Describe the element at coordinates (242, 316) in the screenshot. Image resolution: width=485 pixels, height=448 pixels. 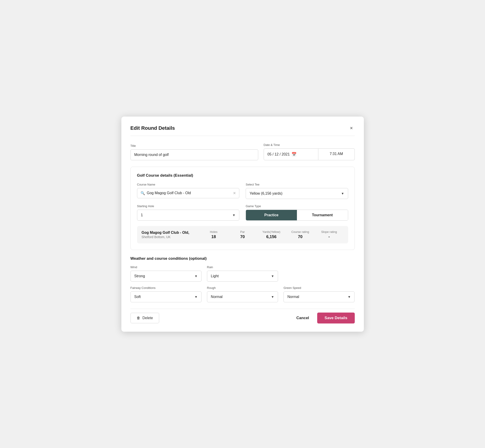
I see `footer-row: 🗑 Delete Cancel Save Details` at that location.